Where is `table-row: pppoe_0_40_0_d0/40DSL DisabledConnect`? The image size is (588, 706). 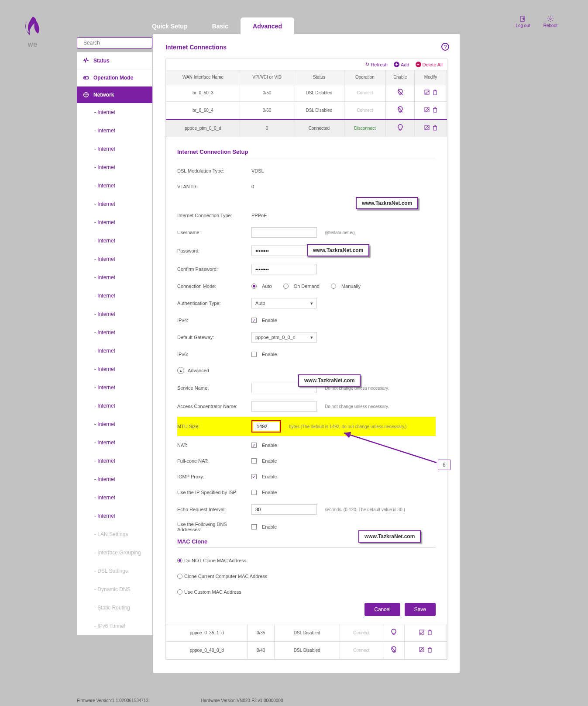
table-row: pppoe_0_40_0_d0/40DSL DisabledConnect is located at coordinates (306, 651).